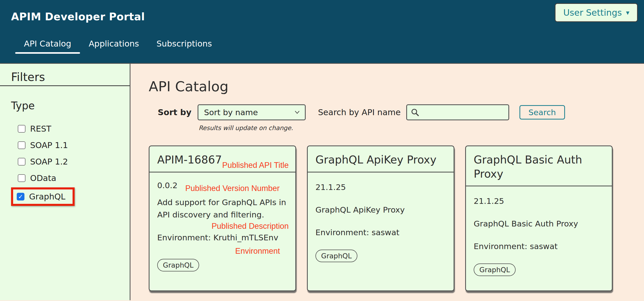  What do you see at coordinates (542, 112) in the screenshot?
I see `search-button: Search` at bounding box center [542, 112].